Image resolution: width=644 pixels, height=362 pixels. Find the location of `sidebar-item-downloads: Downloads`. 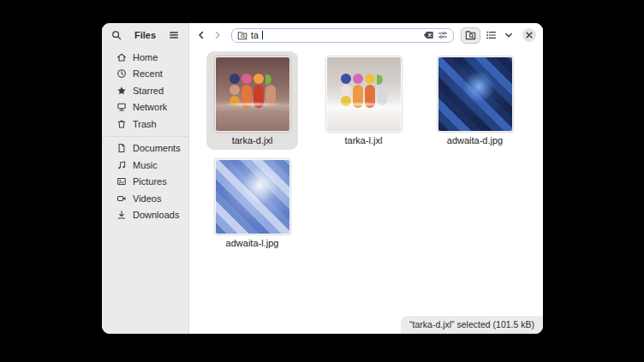

sidebar-item-downloads: Downloads is located at coordinates (146, 216).